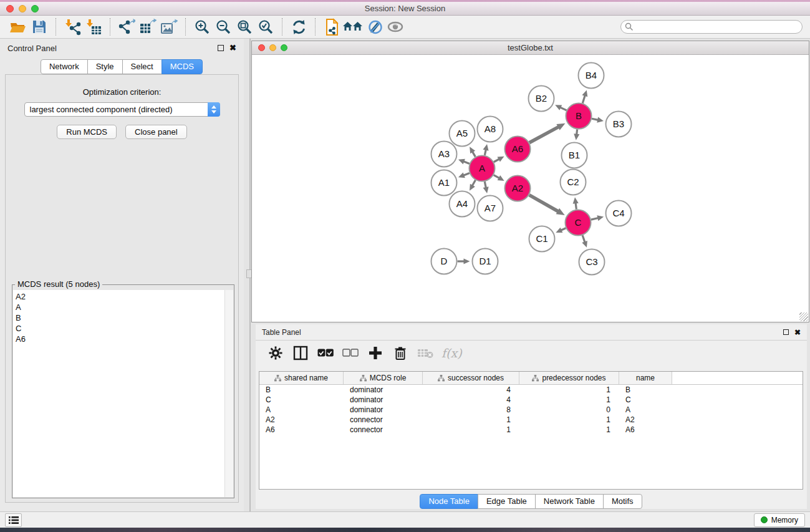 This screenshot has width=810, height=532. I want to click on edge-A-A3, so click(464, 162).